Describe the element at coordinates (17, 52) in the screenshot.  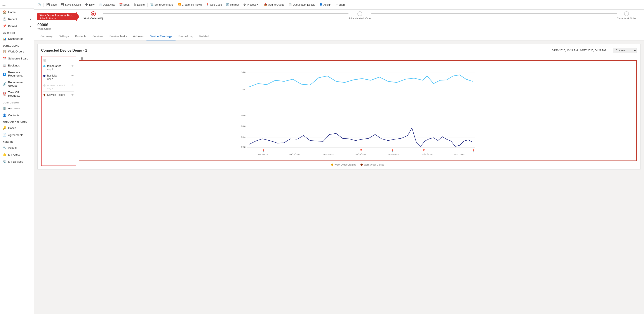
I see `sidebar-item-work-orders: 📋 Work Orders` at that location.